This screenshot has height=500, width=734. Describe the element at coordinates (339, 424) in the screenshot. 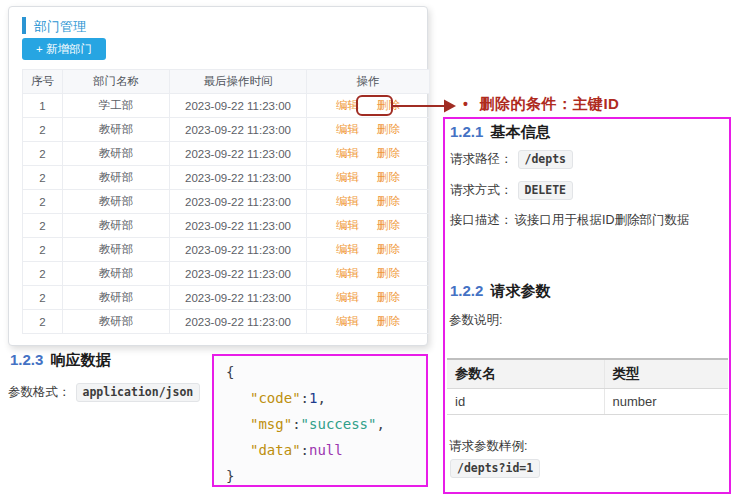

I see `json-string-value: "success"` at that location.